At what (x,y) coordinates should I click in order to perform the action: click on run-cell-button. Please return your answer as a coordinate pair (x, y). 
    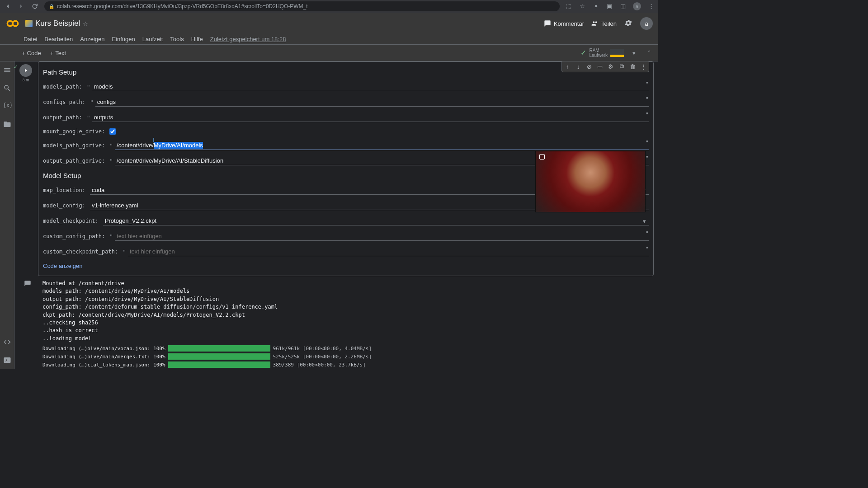
    Looking at the image, I should click on (26, 70).